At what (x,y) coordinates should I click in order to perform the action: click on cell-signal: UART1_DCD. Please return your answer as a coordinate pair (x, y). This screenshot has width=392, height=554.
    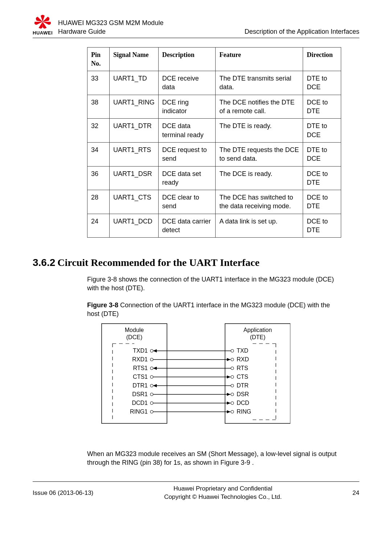
    Looking at the image, I should click on (134, 226).